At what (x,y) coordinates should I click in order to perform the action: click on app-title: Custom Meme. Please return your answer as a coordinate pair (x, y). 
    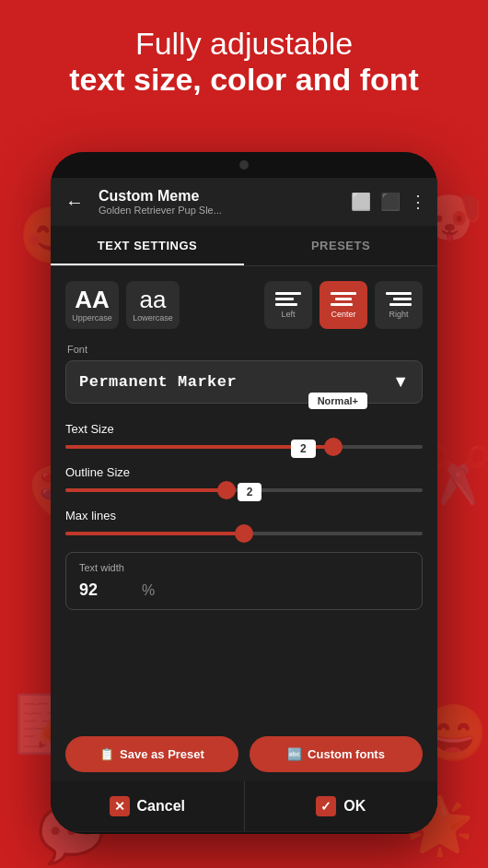
    Looking at the image, I should click on (221, 196).